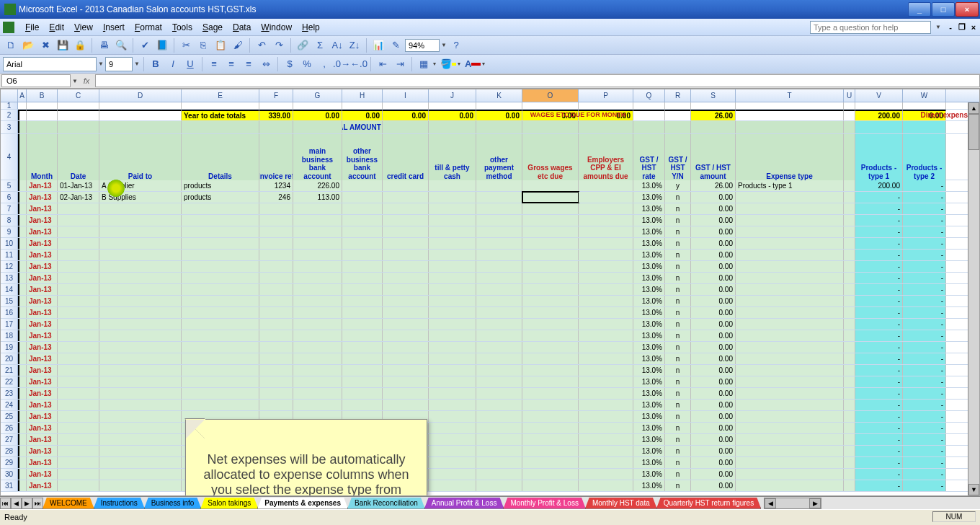  Describe the element at coordinates (606, 198) in the screenshot. I see `cell-P6` at that location.